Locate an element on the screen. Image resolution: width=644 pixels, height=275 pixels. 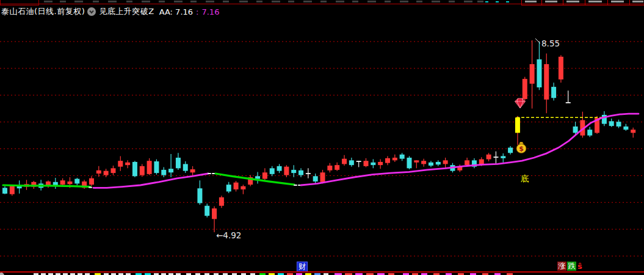
button-text-fragment is located at coordinates (595, 1).